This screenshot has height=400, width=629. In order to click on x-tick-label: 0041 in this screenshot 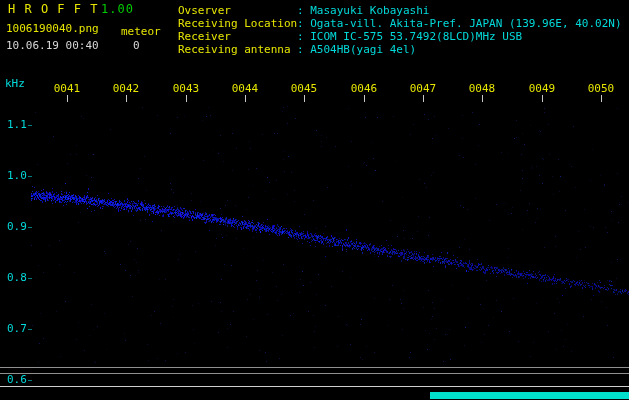, I will do `click(68, 89)`.